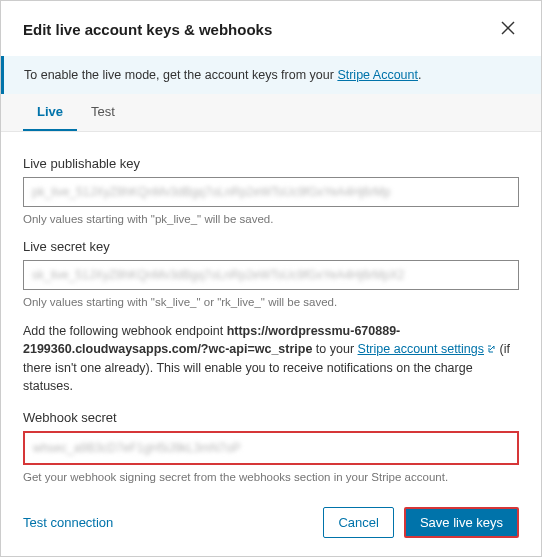  I want to click on secret-key-input: sk_live_51JXyZ8hKQnMv3dBgq7oLnRp2eWTsUc9…, so click(271, 275).